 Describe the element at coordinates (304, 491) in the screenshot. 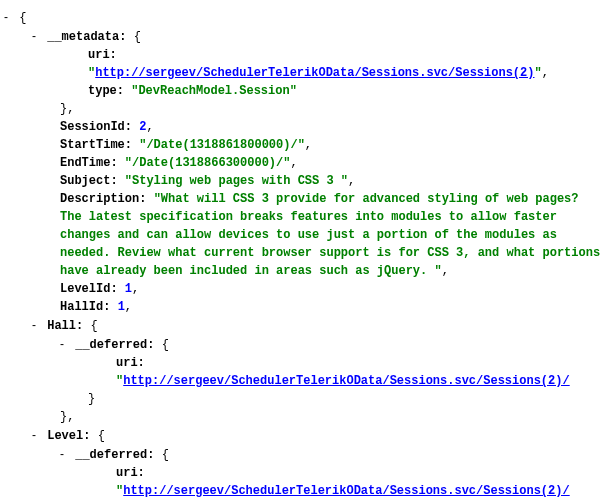

I see `level-uri-val-row: "http://sergeev/SchedulerTelerikOData/Se…` at that location.